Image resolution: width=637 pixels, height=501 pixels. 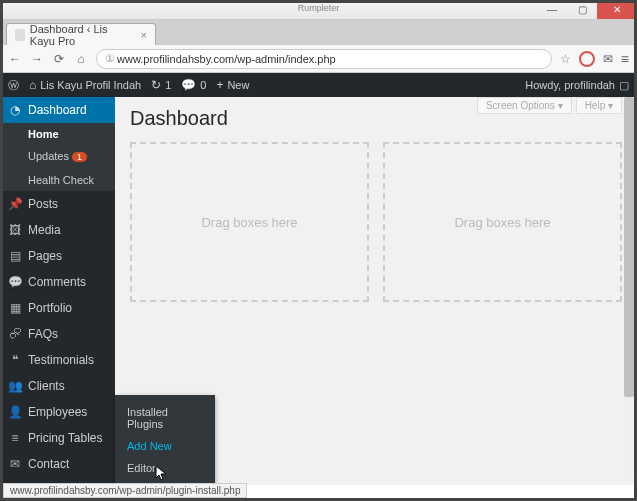 I want to click on help-button: Help ▾, so click(x=599, y=106).